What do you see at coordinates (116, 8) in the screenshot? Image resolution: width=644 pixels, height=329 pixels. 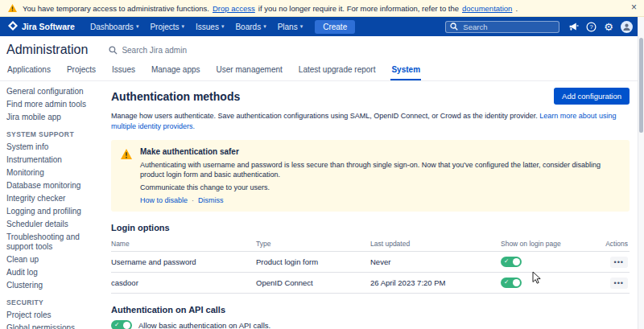 I see `banner-text-start: You have temporary access to administrat…` at bounding box center [116, 8].